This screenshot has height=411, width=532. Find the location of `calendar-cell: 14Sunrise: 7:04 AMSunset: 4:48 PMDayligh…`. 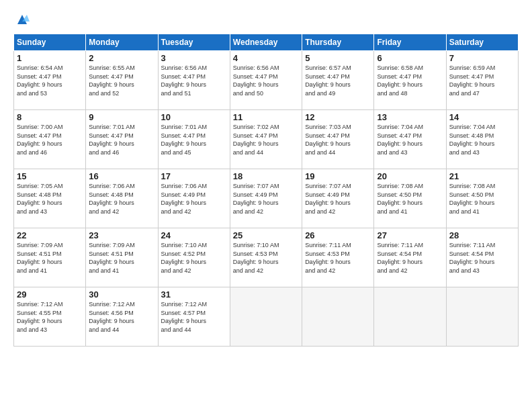

calendar-cell: 14Sunrise: 7:04 AMSunset: 4:48 PMDayligh… is located at coordinates (482, 140).